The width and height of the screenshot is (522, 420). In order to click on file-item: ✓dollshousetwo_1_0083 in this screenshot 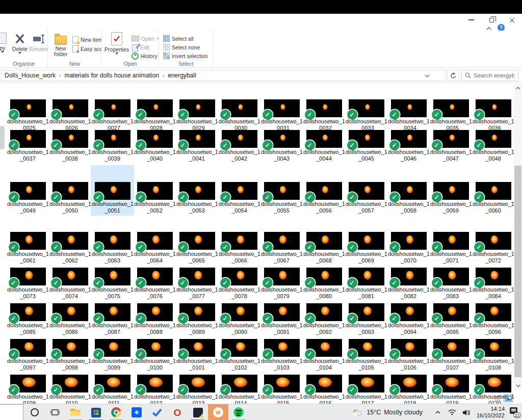, I will do `click(451, 283)`.